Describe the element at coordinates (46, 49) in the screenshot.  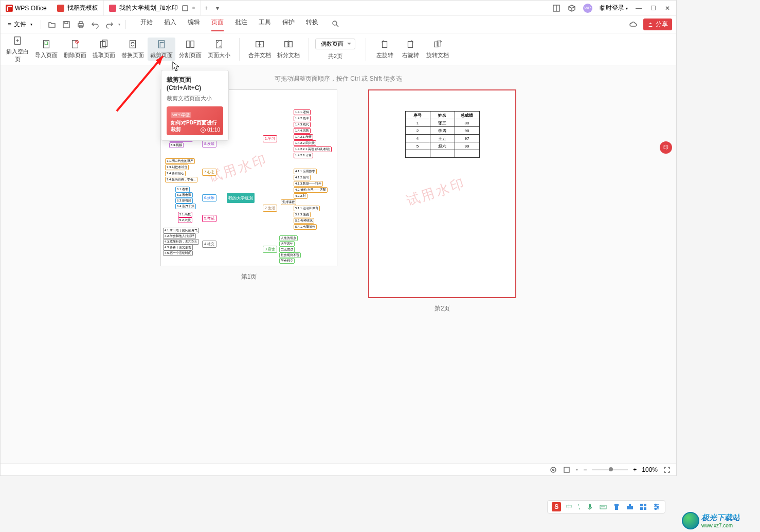
I see `import-page-button: 导入页面` at that location.